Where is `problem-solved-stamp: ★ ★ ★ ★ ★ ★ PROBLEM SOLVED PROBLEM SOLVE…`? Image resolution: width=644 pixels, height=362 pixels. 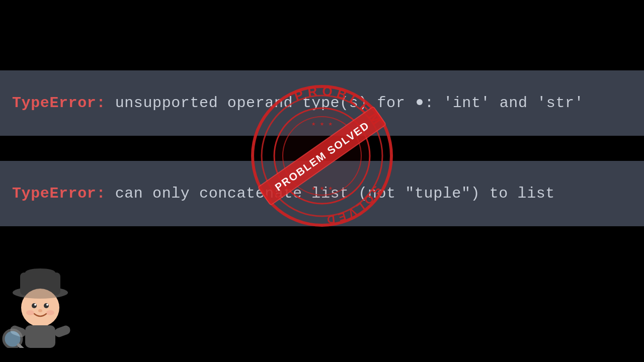
problem-solved-stamp: ★ ★ ★ ★ ★ ★ PROBLEM SOLVED PROBLEM SOLVE… is located at coordinates (322, 156).